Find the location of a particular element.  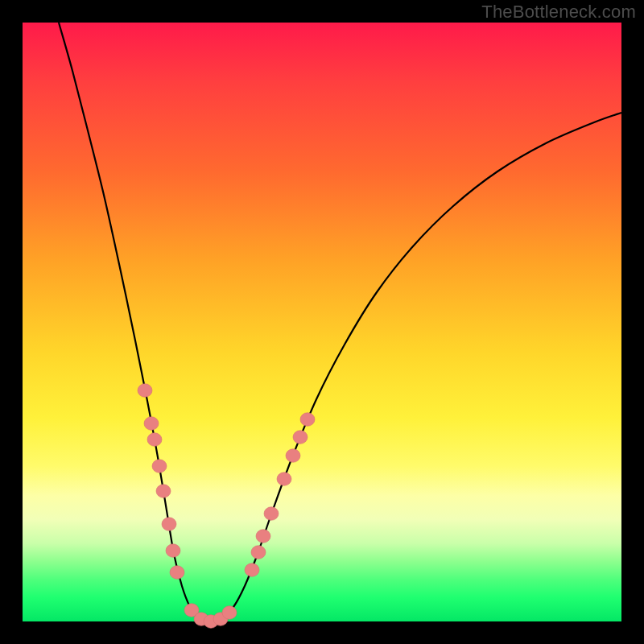

markers-group is located at coordinates (226, 506).